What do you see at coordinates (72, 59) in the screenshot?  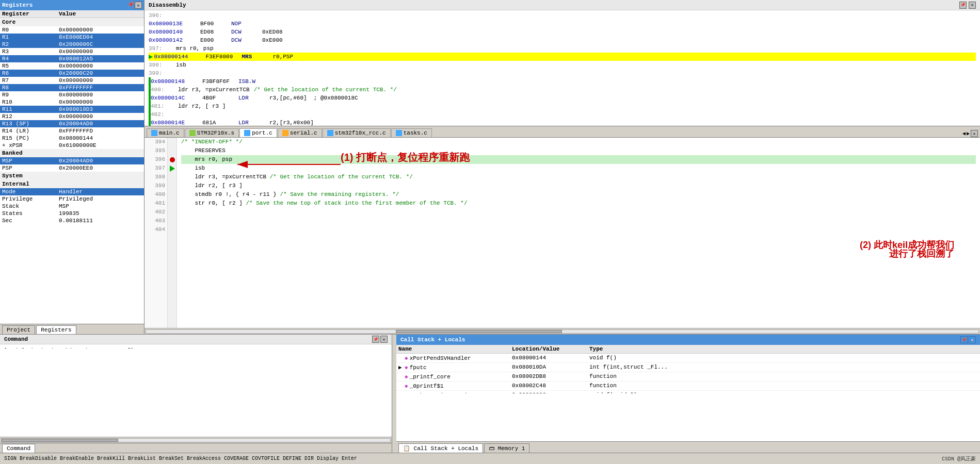 I see `reg-row-r4: R40x080012A5` at bounding box center [72, 59].